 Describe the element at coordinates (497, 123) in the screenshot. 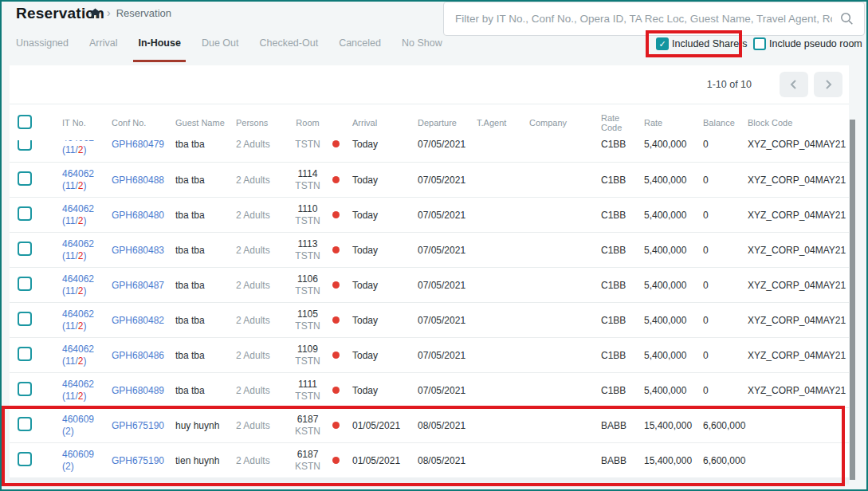

I see `col-t-agent: T.Agent` at that location.